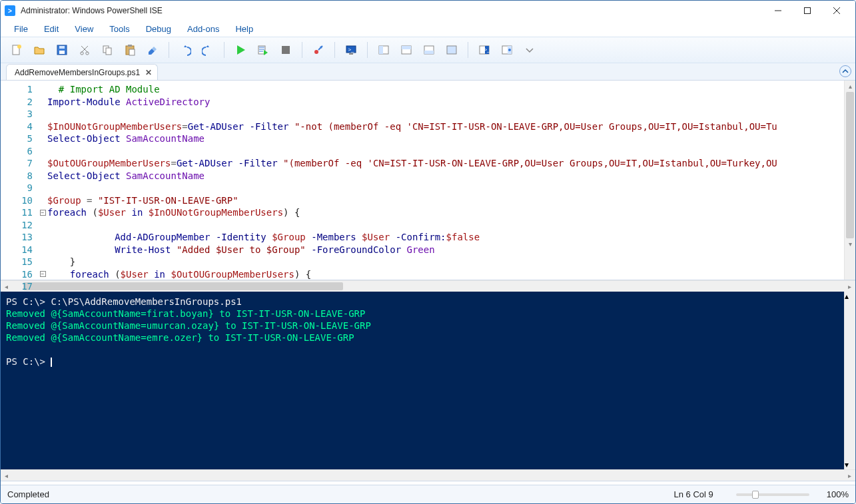 The width and height of the screenshot is (856, 504). I want to click on redo-icon, so click(208, 50).